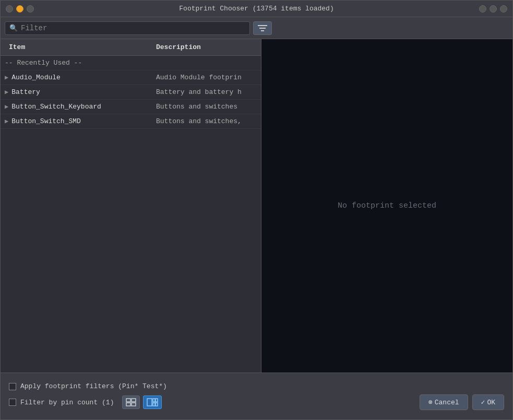 The image size is (513, 420). Describe the element at coordinates (30, 9) in the screenshot. I see `maximize-button` at that location.